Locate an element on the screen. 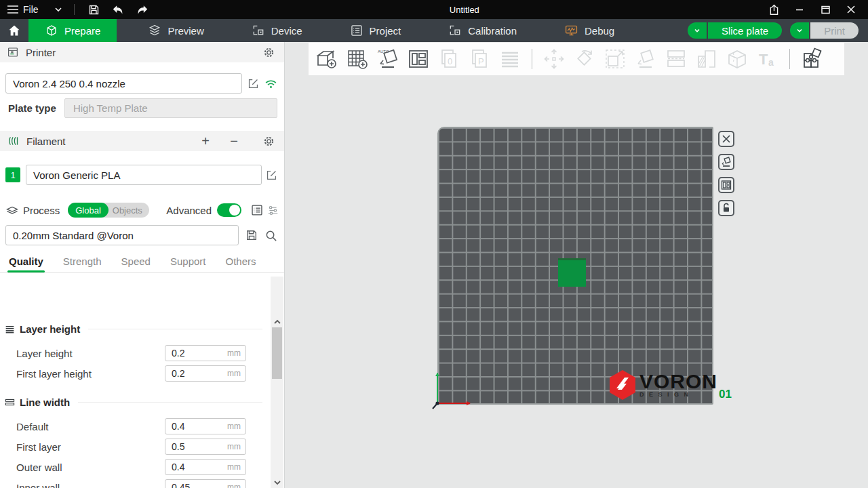  add-object-button is located at coordinates (327, 59).